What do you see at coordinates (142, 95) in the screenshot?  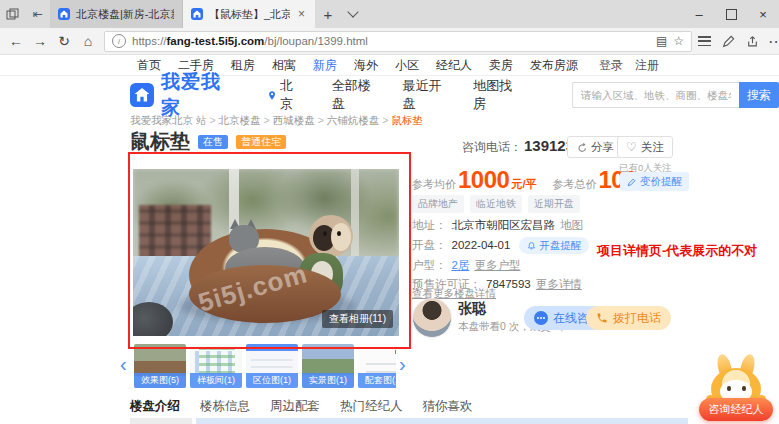 I see `brand-logo-icon` at bounding box center [142, 95].